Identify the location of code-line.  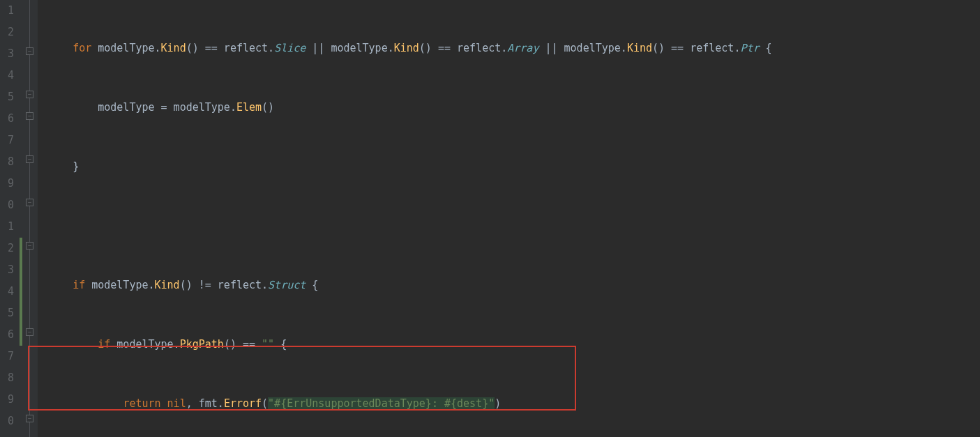
(513, 226).